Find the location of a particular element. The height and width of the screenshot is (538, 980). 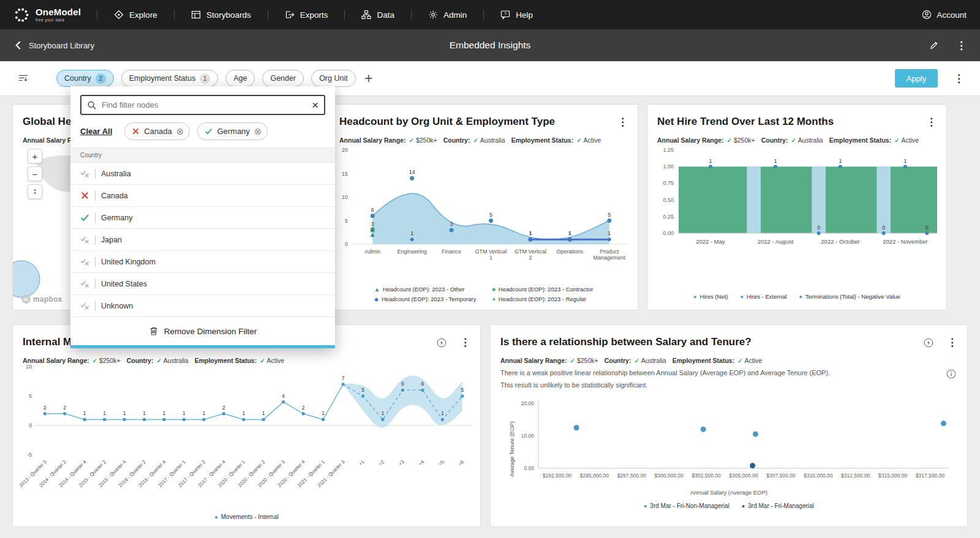

map-compass-button is located at coordinates (35, 192).